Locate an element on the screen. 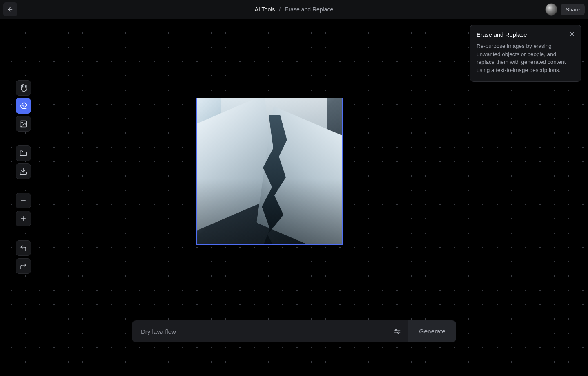 This screenshot has width=588, height=376. breadcrumb-root: AI Tools is located at coordinates (265, 9).